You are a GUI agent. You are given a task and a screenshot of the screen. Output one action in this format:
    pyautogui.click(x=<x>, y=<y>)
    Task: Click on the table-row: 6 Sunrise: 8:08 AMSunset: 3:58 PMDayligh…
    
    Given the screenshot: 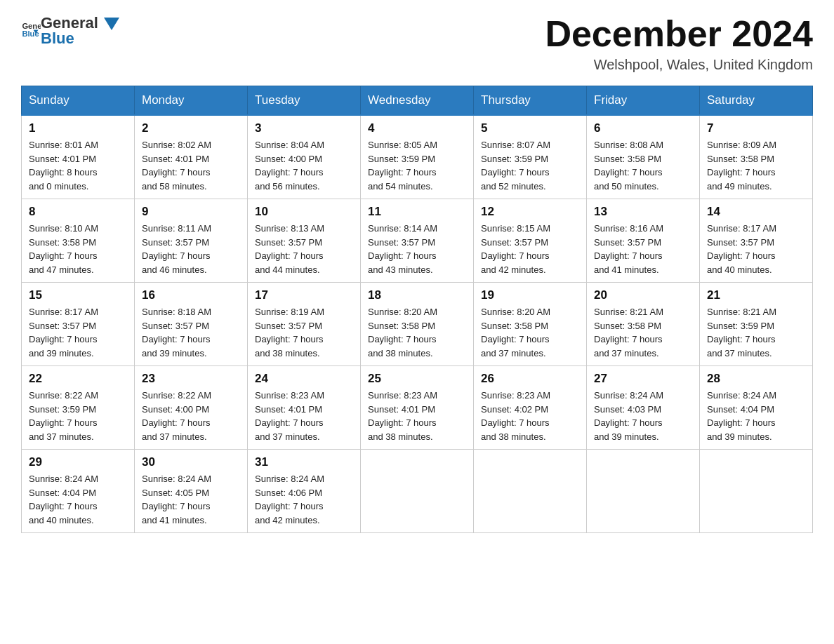 What is the action you would take?
    pyautogui.click(x=643, y=157)
    